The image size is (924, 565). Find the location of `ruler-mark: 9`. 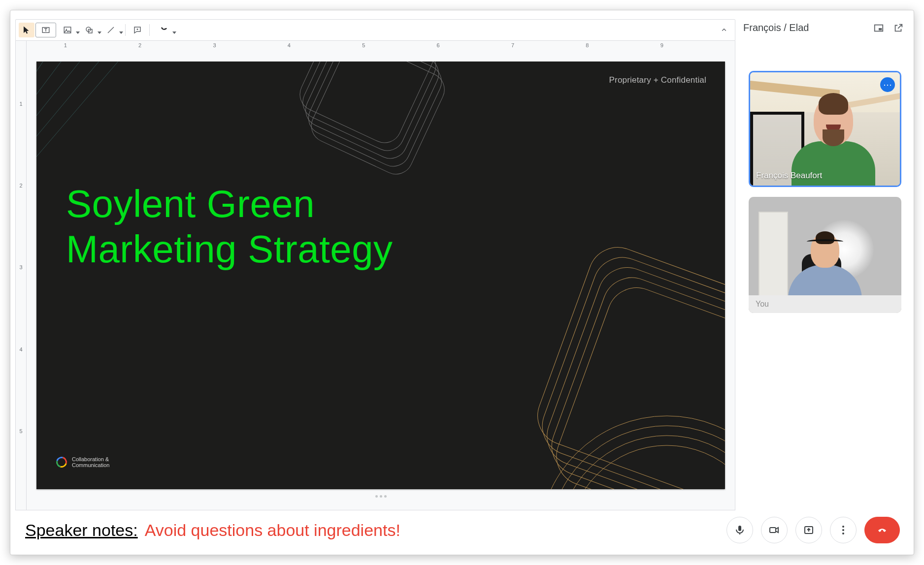

ruler-mark: 9 is located at coordinates (662, 46).